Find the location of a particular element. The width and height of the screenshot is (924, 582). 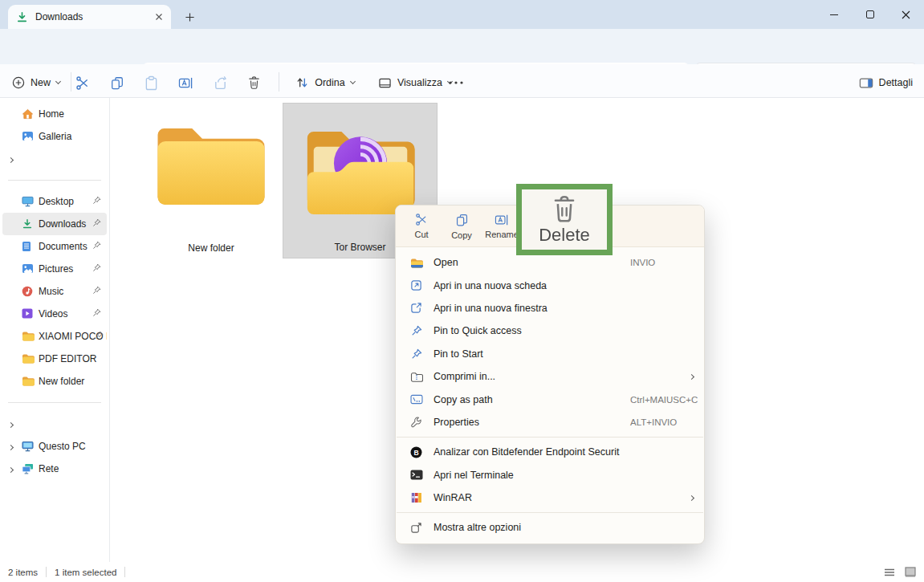

delete-action-label: Delete is located at coordinates (564, 235).